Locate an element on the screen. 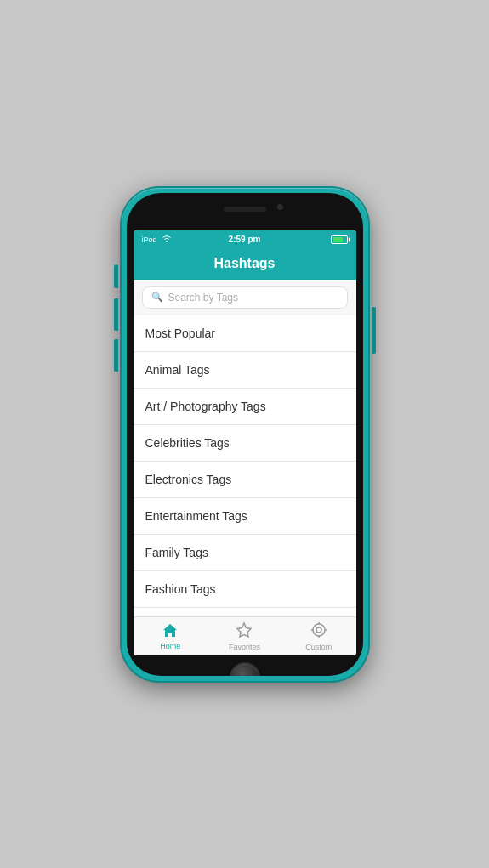 This screenshot has height=868, width=489. camera is located at coordinates (281, 207).